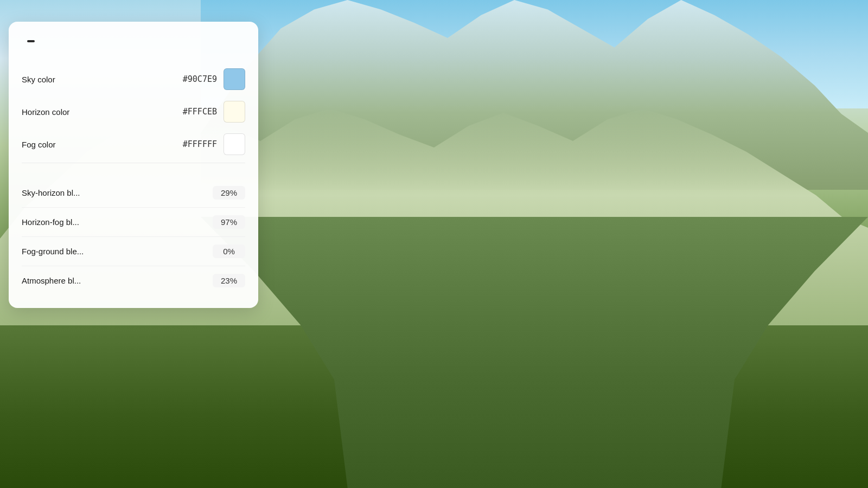  What do you see at coordinates (133, 79) in the screenshot?
I see `color-row-0: Sky color #90C7E9` at bounding box center [133, 79].